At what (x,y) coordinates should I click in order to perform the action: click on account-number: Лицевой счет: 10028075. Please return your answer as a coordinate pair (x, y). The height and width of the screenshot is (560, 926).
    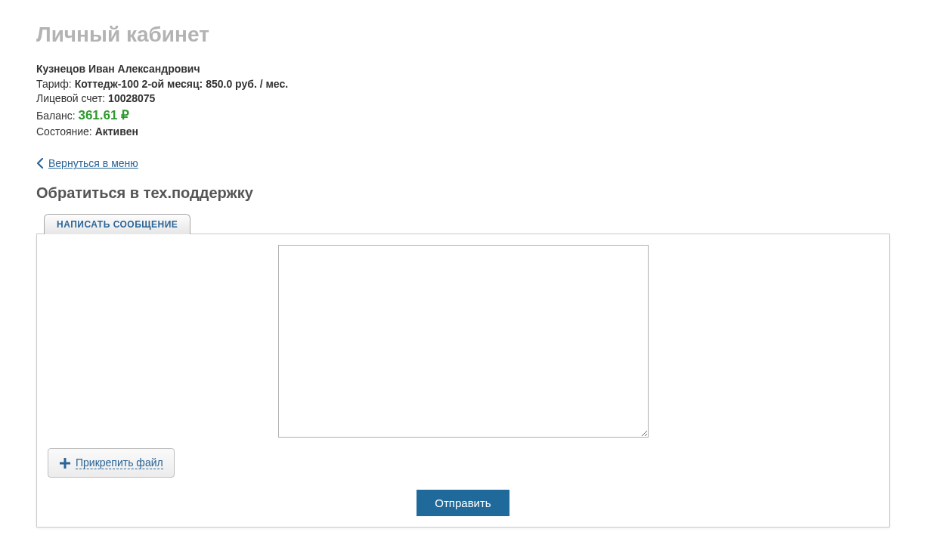
    Looking at the image, I should click on (463, 99).